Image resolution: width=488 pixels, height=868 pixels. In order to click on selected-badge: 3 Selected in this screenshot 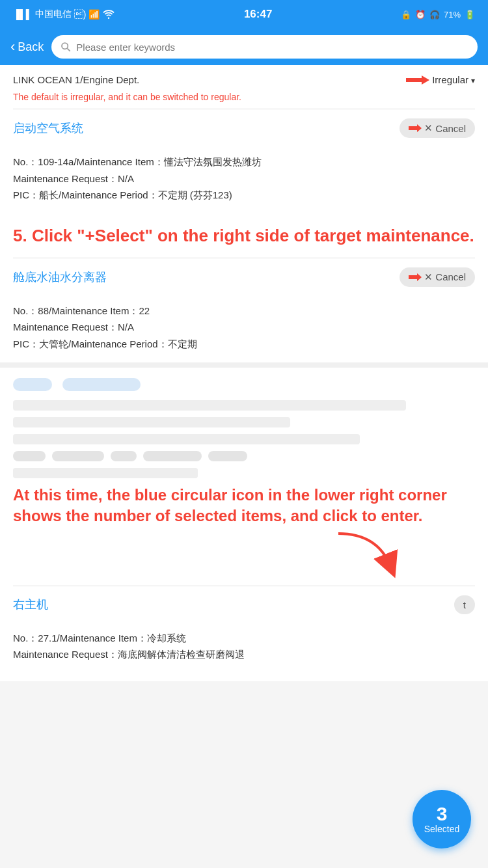, I will do `click(442, 819)`.